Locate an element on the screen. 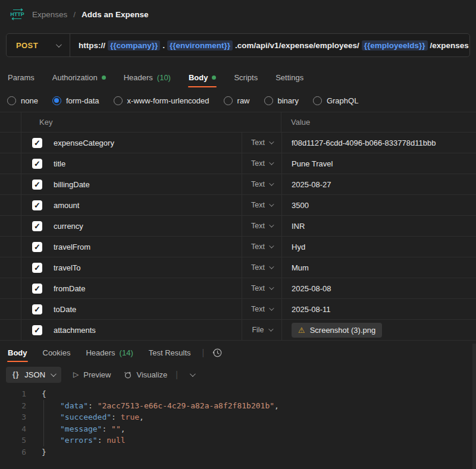 The height and width of the screenshot is (469, 476). preview-button: ▷ Preview is located at coordinates (92, 374).